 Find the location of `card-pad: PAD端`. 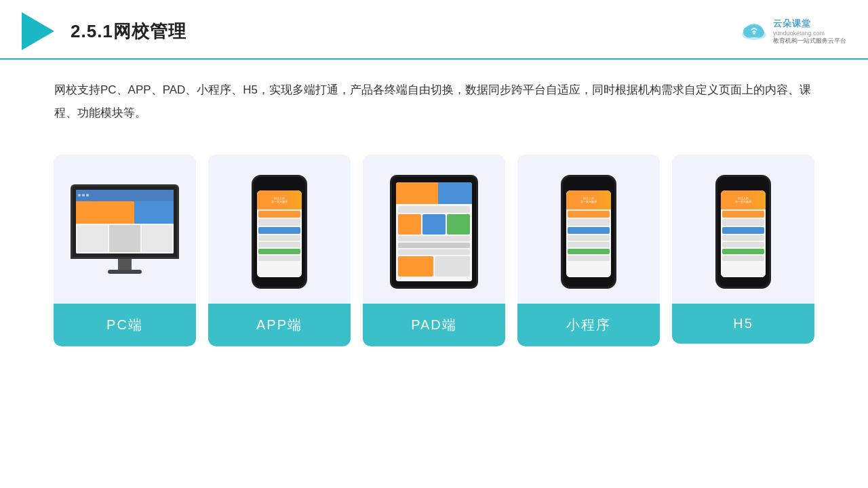

card-pad: PAD端 is located at coordinates (434, 251).